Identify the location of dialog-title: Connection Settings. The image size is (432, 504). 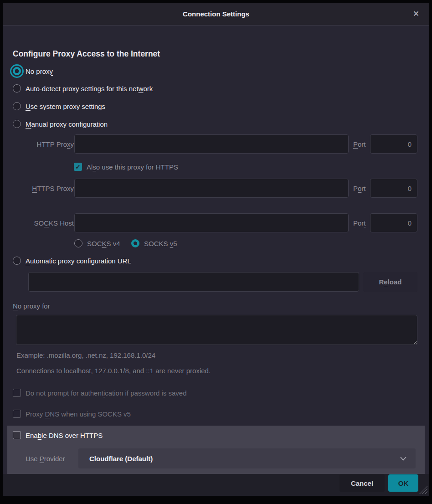
(216, 14).